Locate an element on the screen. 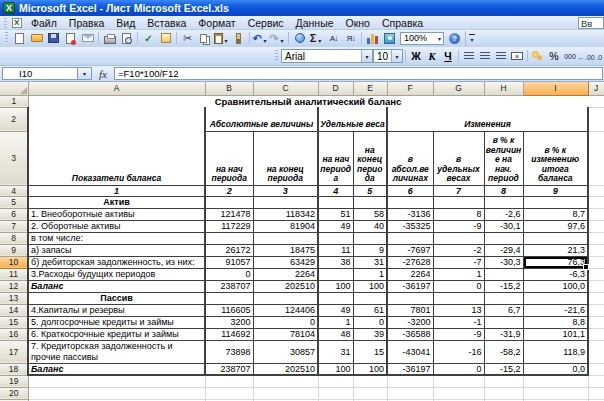 This screenshot has height=401, width=604. cell-J10 is located at coordinates (596, 262).